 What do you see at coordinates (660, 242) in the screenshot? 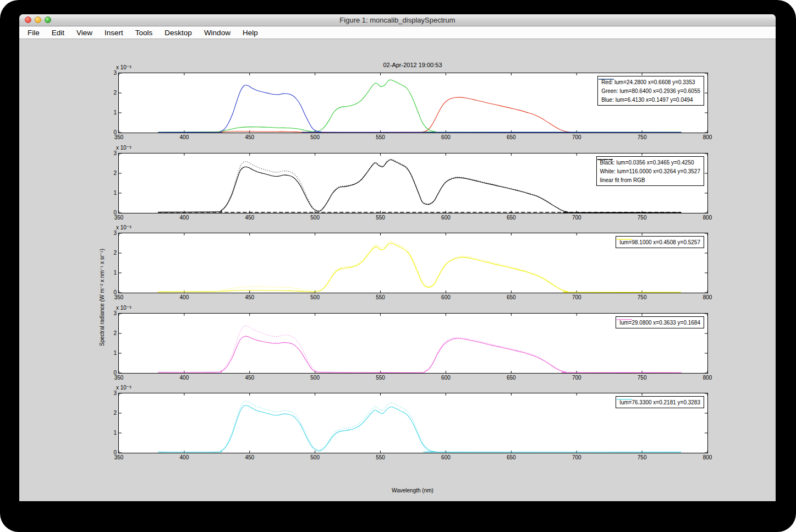
I see `legend-row: lum=98.1000 x=0.4508 y=0.5257` at bounding box center [660, 242].